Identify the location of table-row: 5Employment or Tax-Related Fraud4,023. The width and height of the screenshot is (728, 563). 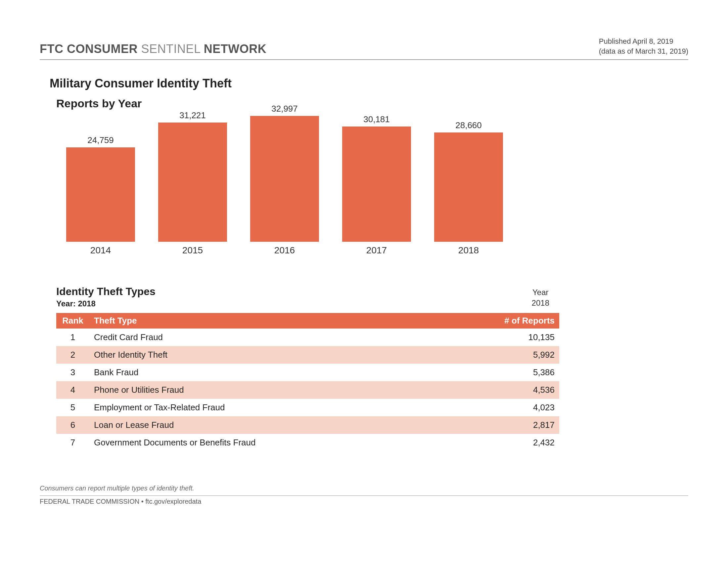
(308, 408).